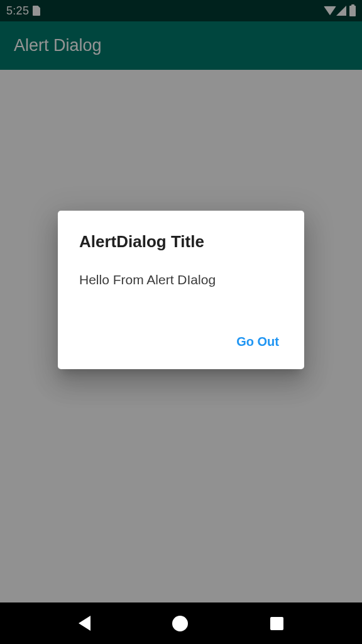 This screenshot has height=644, width=362. I want to click on recent-apps-icon, so click(277, 624).